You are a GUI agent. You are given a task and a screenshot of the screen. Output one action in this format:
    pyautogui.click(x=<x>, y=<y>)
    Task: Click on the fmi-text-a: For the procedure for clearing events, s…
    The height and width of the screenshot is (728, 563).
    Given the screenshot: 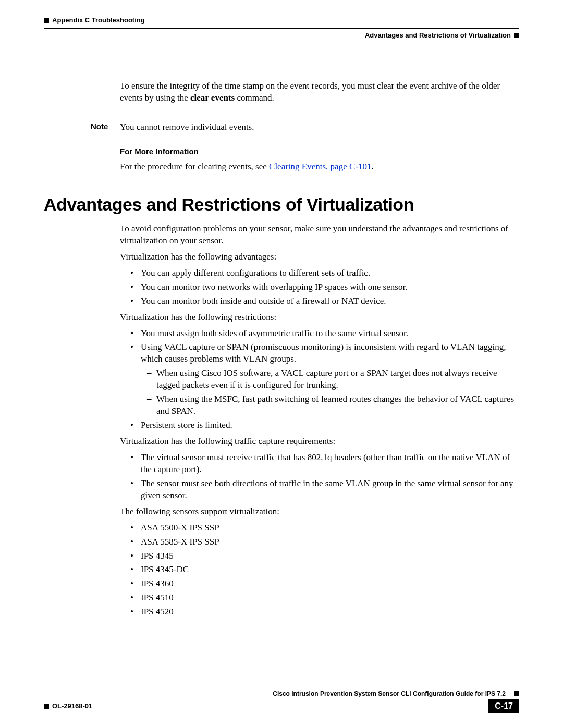 What is the action you would take?
    pyautogui.click(x=194, y=167)
    